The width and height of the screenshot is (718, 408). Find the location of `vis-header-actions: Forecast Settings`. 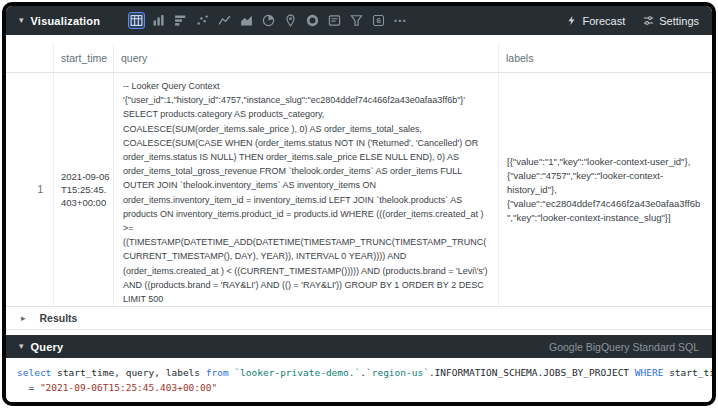

vis-header-actions: Forecast Settings is located at coordinates (632, 21).